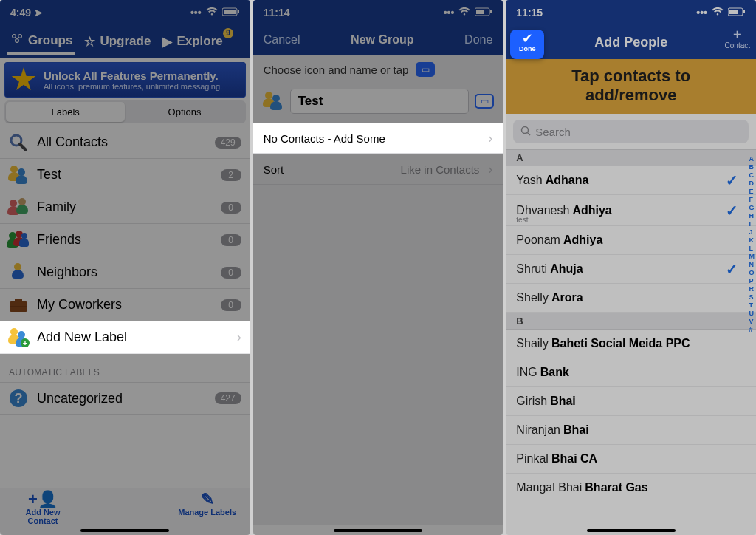 The image size is (756, 535). I want to click on done-button: ✔ Done, so click(527, 44).